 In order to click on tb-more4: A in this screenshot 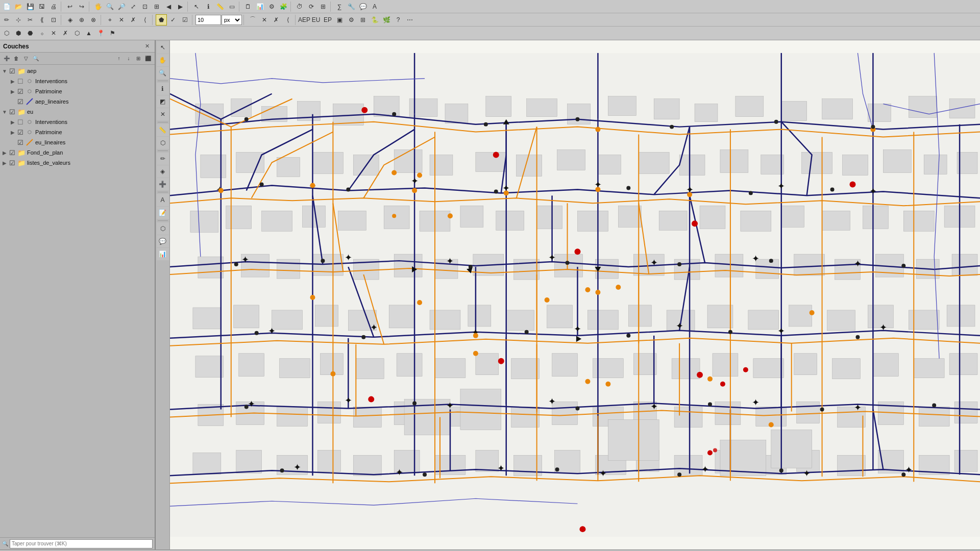, I will do `click(375, 7)`.